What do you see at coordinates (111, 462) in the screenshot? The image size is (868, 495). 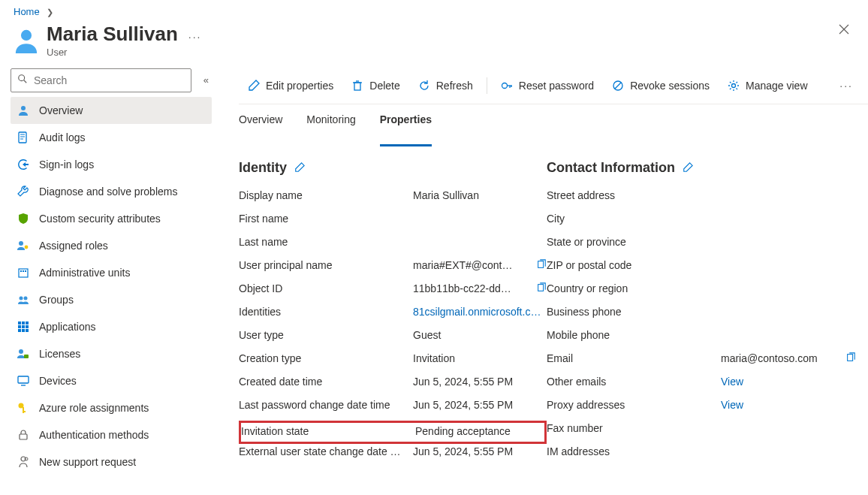 I see `sidebar-item-support: New support request` at bounding box center [111, 462].